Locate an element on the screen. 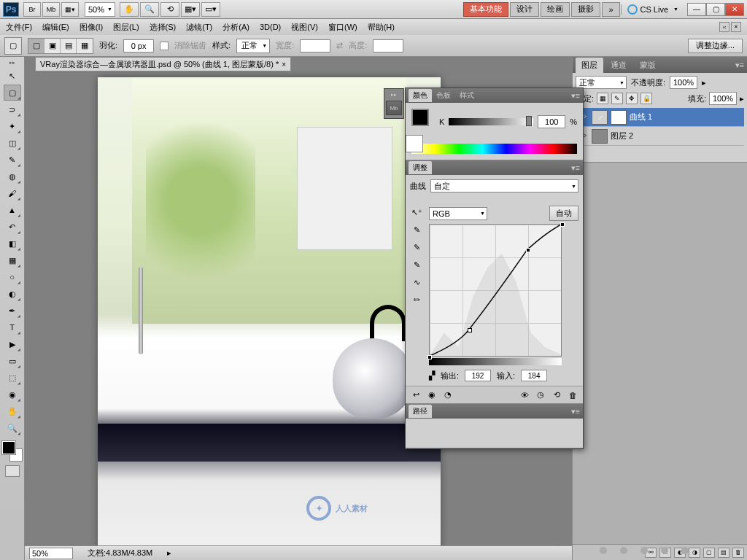 The width and height of the screenshot is (747, 560). fg-swatch is located at coordinates (420, 117).